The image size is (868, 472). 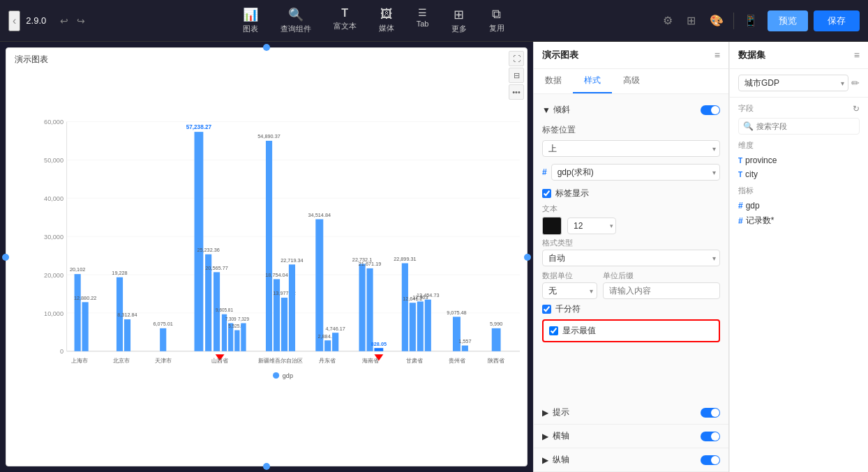 What do you see at coordinates (668, 21) in the screenshot?
I see `filter-icon-button: ⚙` at bounding box center [668, 21].